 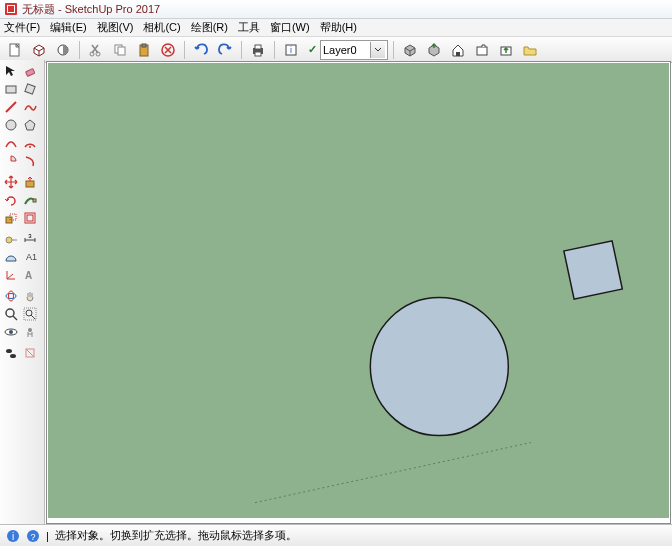 I want to click on home-icon, so click(x=458, y=50).